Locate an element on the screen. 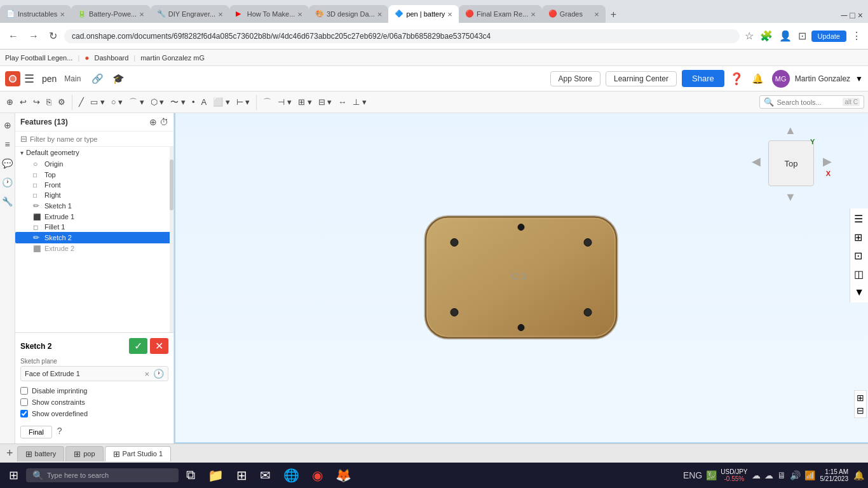 Image resolution: width=868 pixels, height=488 pixels. close-icon: × is located at coordinates (860, 15).